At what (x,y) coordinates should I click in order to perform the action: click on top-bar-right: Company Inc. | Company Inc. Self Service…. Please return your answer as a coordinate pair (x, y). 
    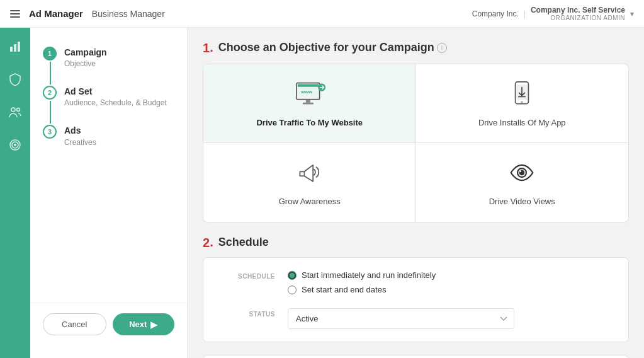
    Looking at the image, I should click on (553, 14).